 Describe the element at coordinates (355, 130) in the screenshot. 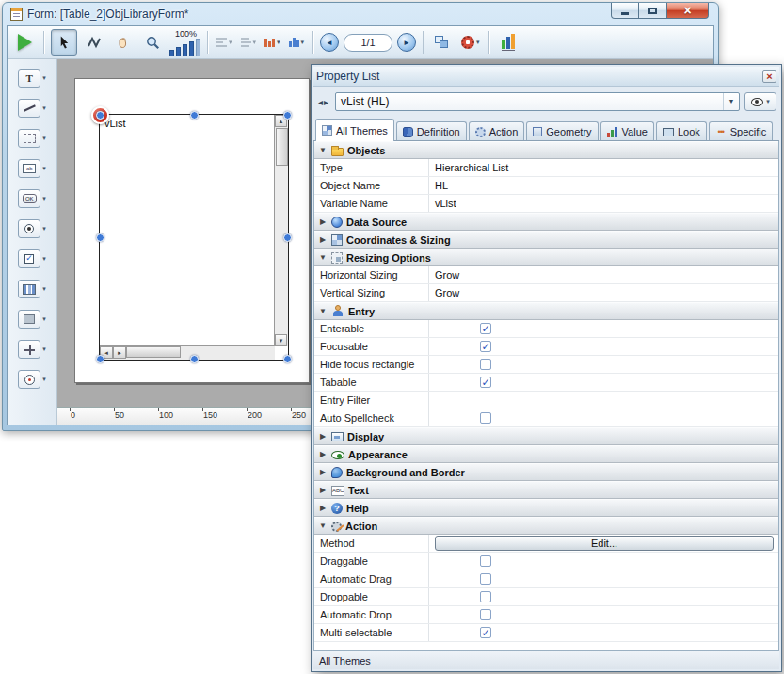

I see `tab-all-themes: All Themes` at that location.